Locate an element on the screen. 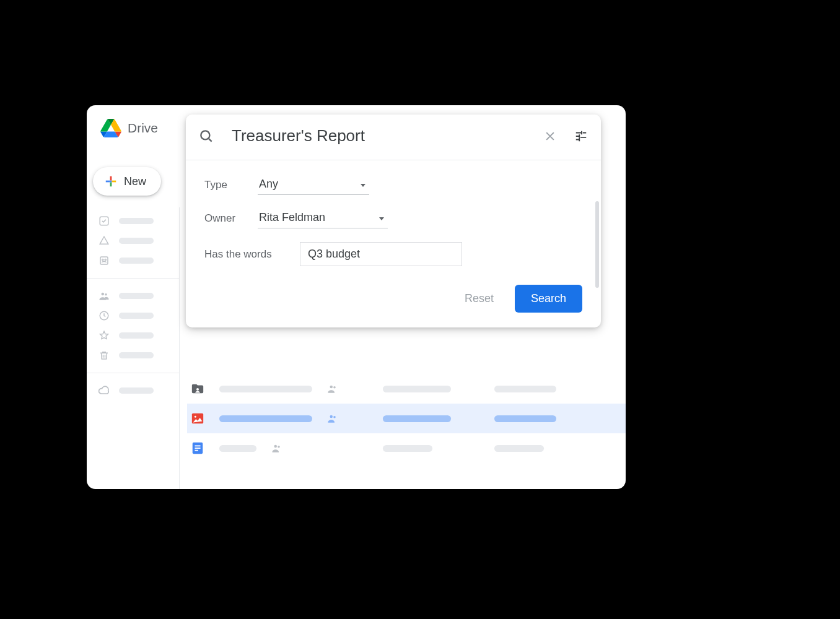  clear-search-button is located at coordinates (550, 136).